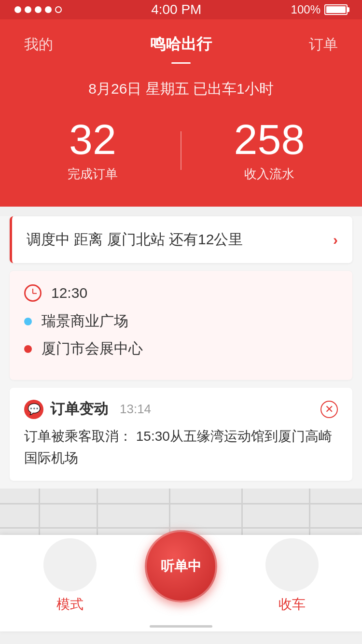 The width and height of the screenshot is (362, 644). I want to click on revenue-label: 收入流水, so click(269, 174).